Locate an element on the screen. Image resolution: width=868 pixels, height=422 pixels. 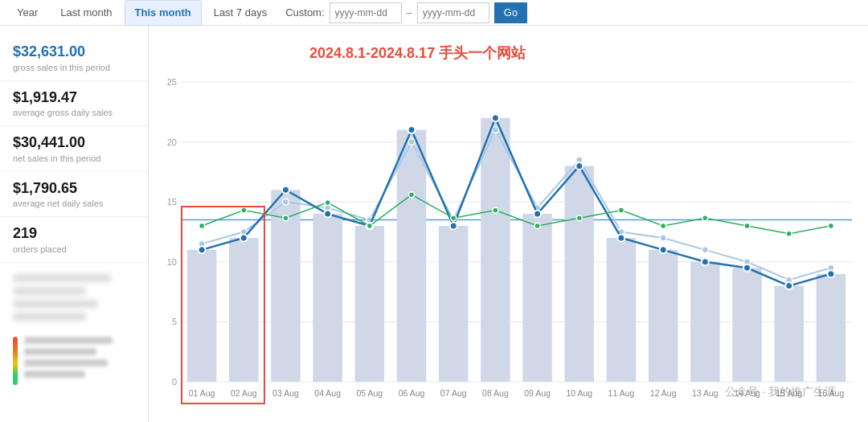
annotation: 2024.8.1-2024.8.17 手头一个网站 is located at coordinates (418, 53).